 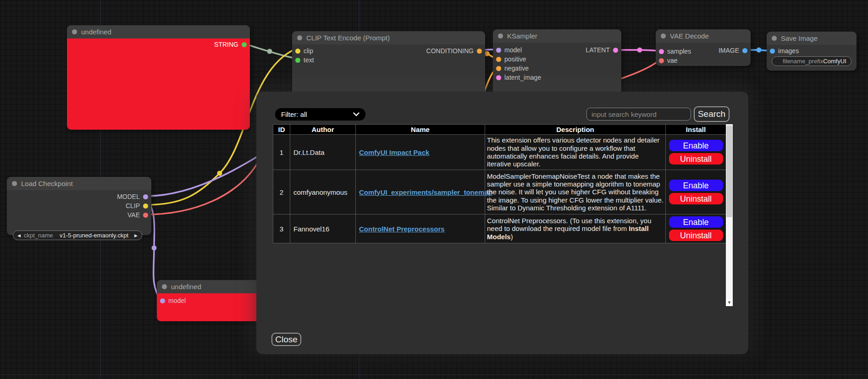 What do you see at coordinates (323, 130) in the screenshot?
I see `header-author: Author` at bounding box center [323, 130].